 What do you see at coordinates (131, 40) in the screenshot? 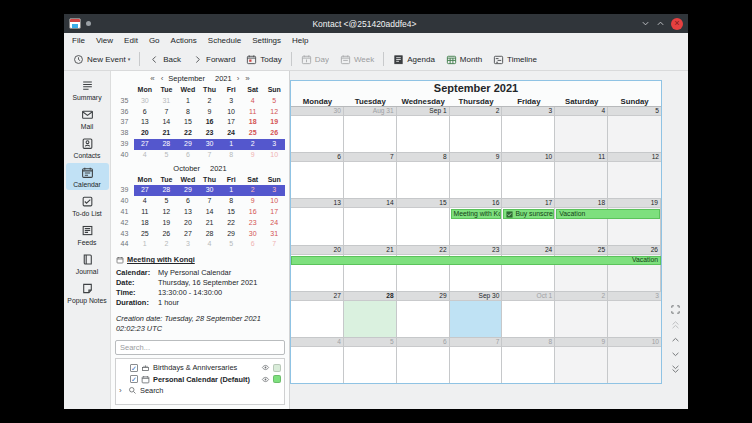
I see `menu-edit: Edit` at bounding box center [131, 40].